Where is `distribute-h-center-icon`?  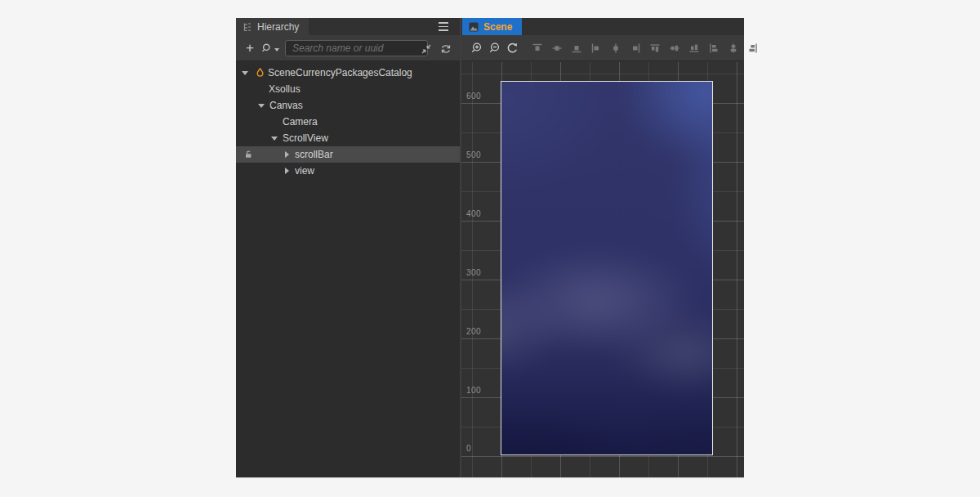
distribute-h-center-icon is located at coordinates (733, 48).